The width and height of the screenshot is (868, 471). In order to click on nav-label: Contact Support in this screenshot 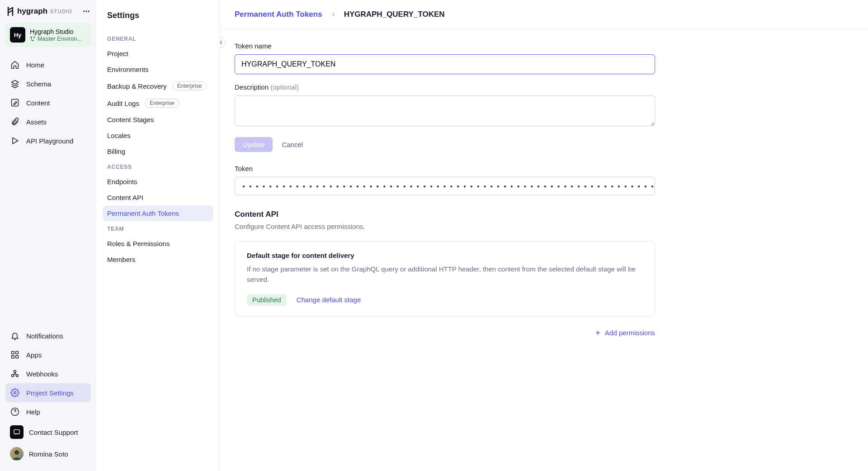, I will do `click(53, 433)`.